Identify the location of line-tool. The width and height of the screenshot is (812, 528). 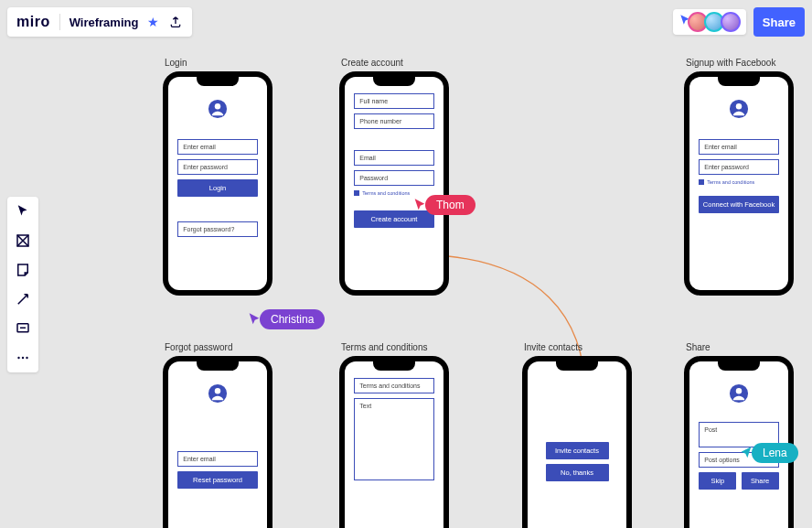
(23, 299).